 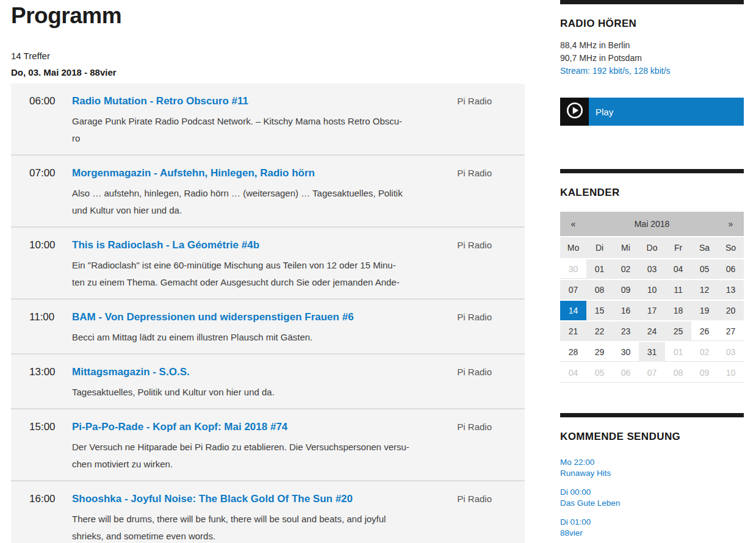 What do you see at coordinates (652, 290) in the screenshot?
I see `calendar-week-row: 07 08 09 10 11 12 13` at bounding box center [652, 290].